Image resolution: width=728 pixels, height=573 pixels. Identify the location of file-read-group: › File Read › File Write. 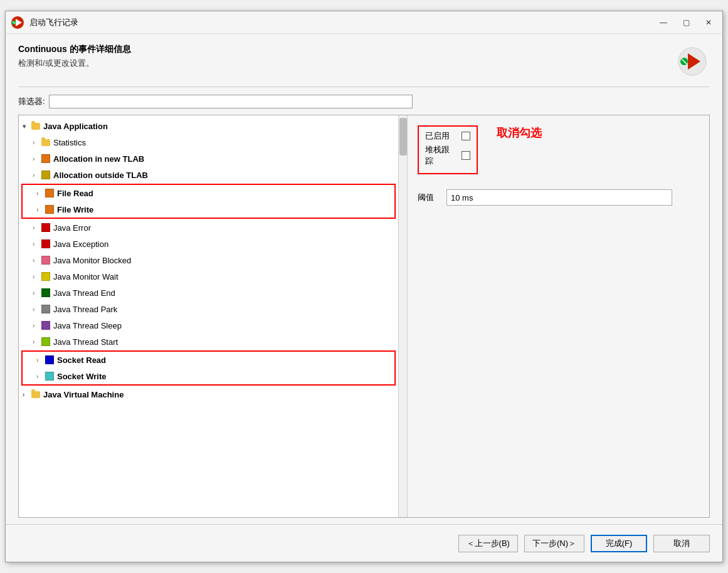
(208, 201).